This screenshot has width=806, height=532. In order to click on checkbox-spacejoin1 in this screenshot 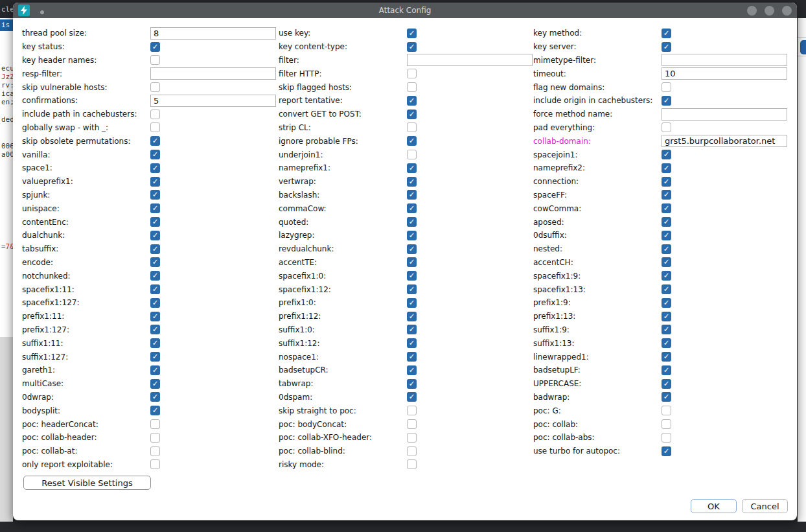, I will do `click(666, 154)`.